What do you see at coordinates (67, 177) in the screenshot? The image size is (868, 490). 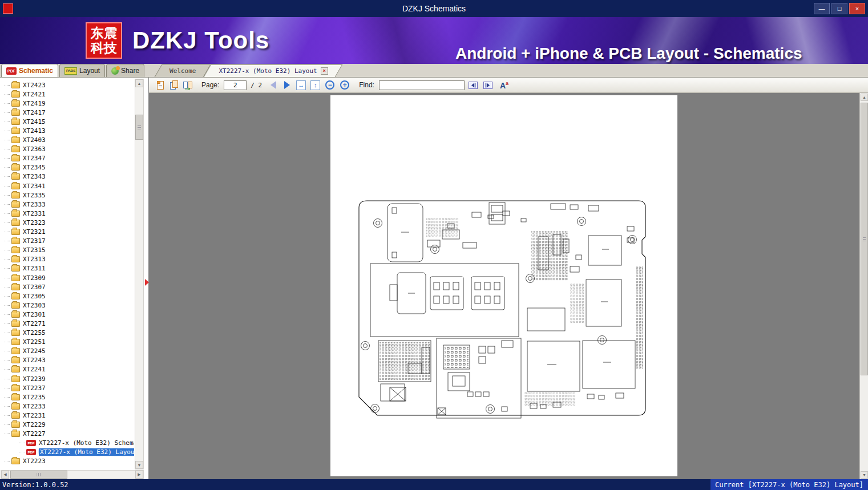 I see `tree-item-folder: XT2343` at bounding box center [67, 177].